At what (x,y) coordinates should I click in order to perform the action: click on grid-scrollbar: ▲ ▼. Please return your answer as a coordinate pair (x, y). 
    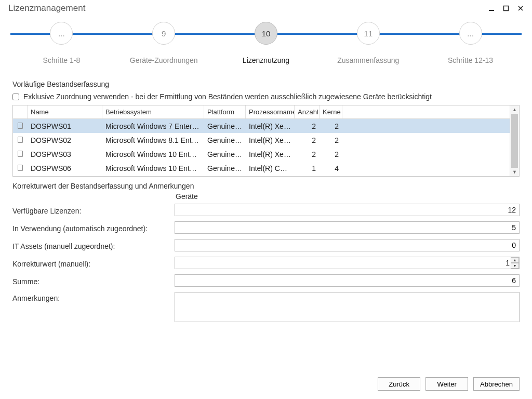
    Looking at the image, I should click on (514, 141).